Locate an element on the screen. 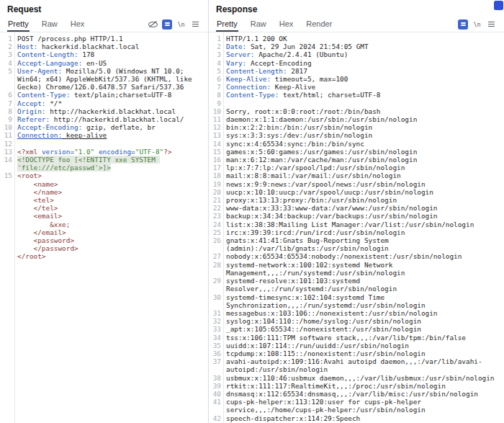 Image resolution: width=504 pixels, height=423 pixels. line-content: HTTP/1.1 200 OK is located at coordinates (363, 39).